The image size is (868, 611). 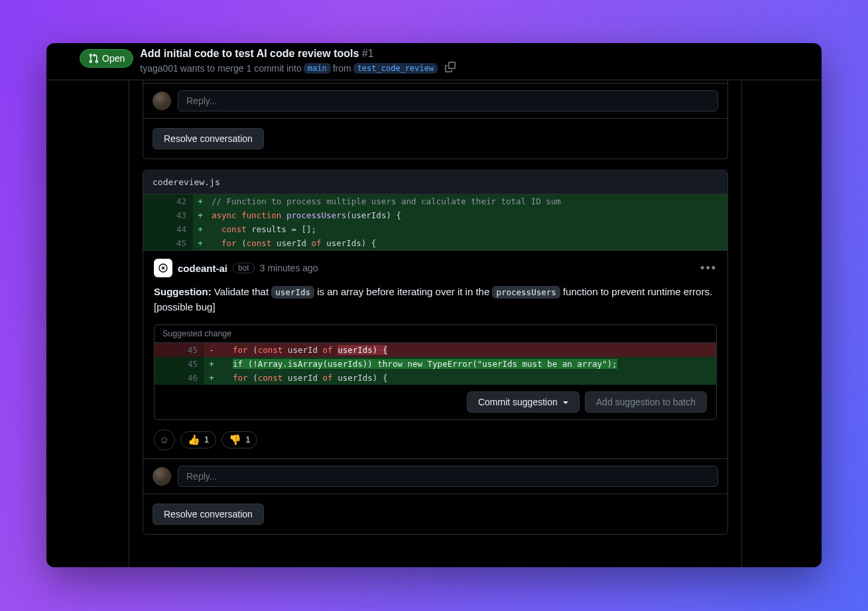 What do you see at coordinates (93, 58) in the screenshot?
I see `git-pr-icon` at bounding box center [93, 58].